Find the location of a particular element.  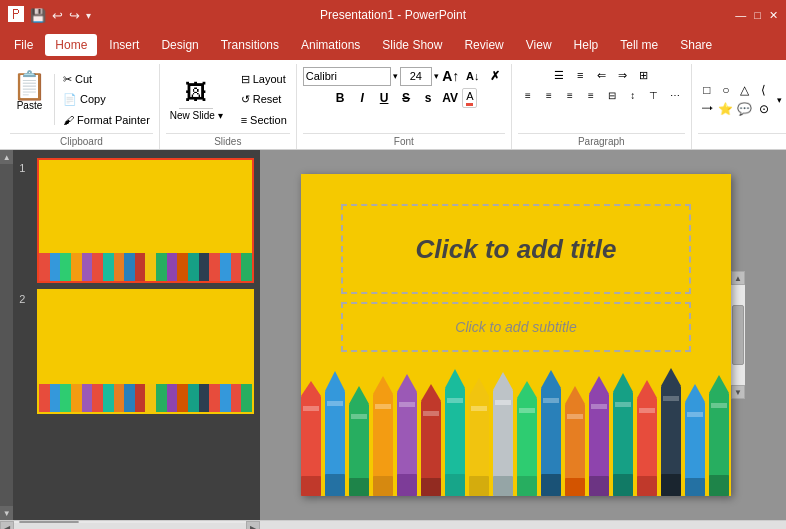

new-slide-icon: 🖼 is located at coordinates (196, 94).